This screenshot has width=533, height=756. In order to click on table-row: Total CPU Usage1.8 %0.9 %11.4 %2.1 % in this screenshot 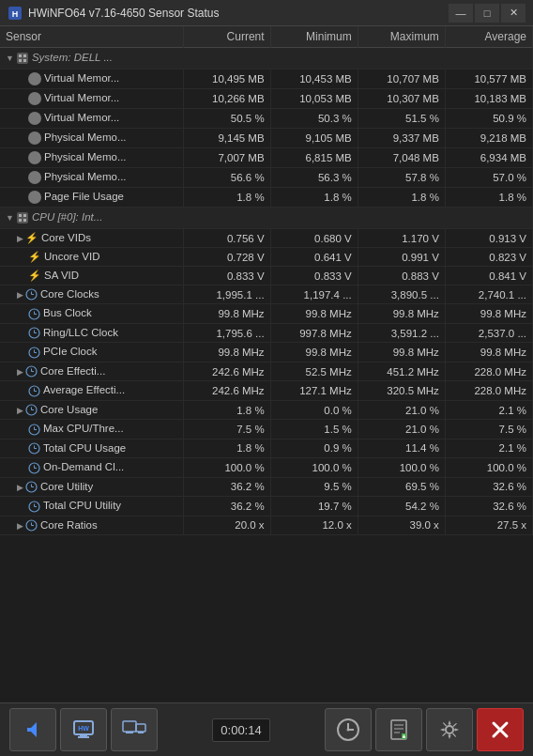, I will do `click(266, 448)`.